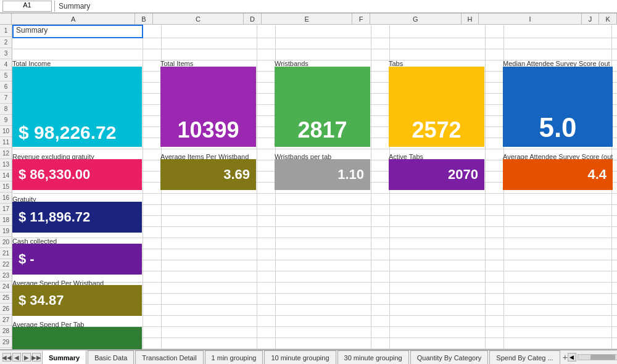  Describe the element at coordinates (209, 175) in the screenshot. I see `card-avg-items: 3.69` at that location.